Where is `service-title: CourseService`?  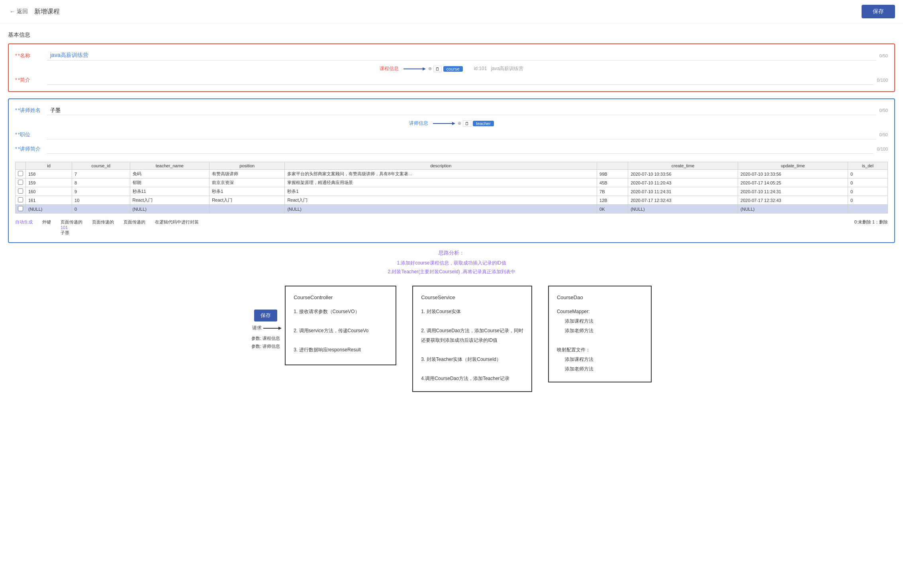
service-title: CourseService is located at coordinates (472, 297).